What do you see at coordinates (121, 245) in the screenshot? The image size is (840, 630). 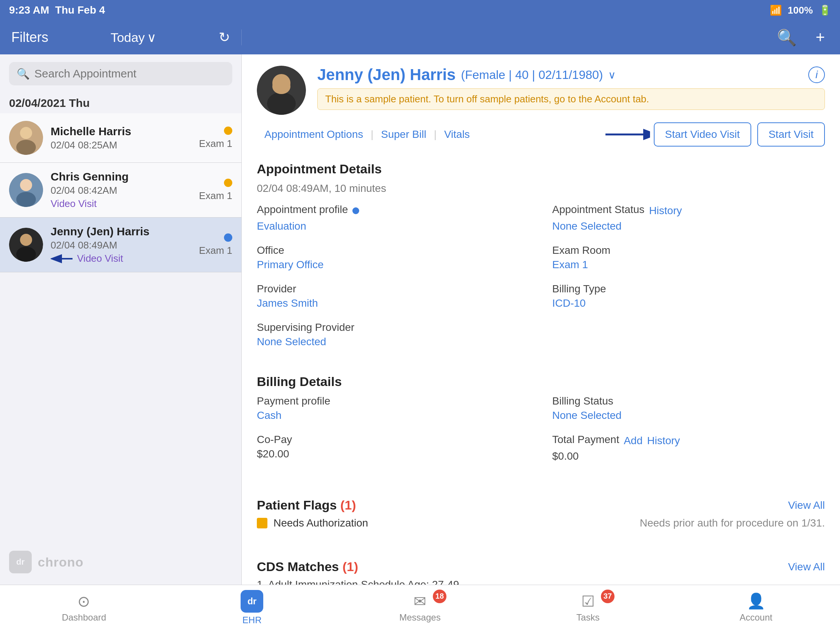 I see `apt-info: Jenny (Jen) Harris 02/04 08:49AM Video V…` at bounding box center [121, 245].